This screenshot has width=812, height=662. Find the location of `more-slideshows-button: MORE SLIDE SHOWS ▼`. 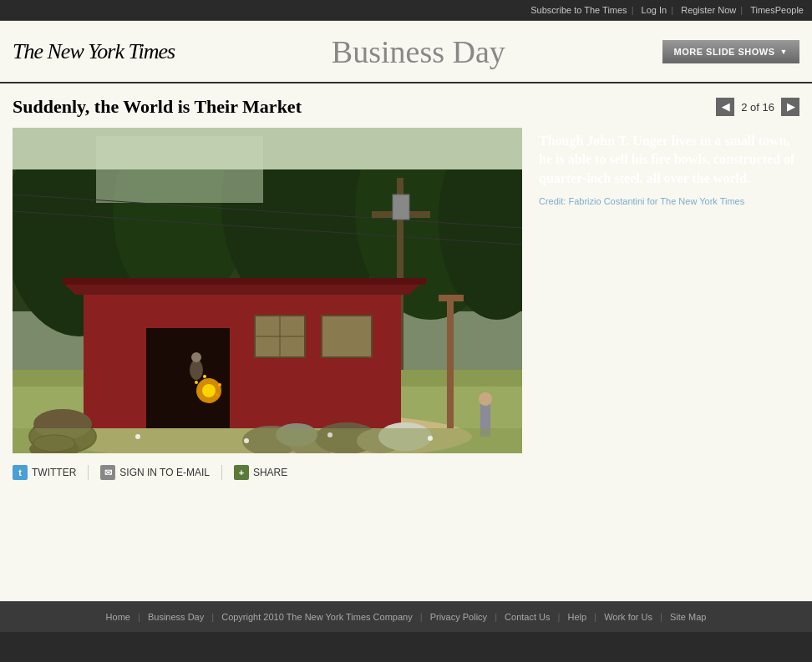

more-slideshows-button: MORE SLIDE SHOWS ▼ is located at coordinates (731, 52).